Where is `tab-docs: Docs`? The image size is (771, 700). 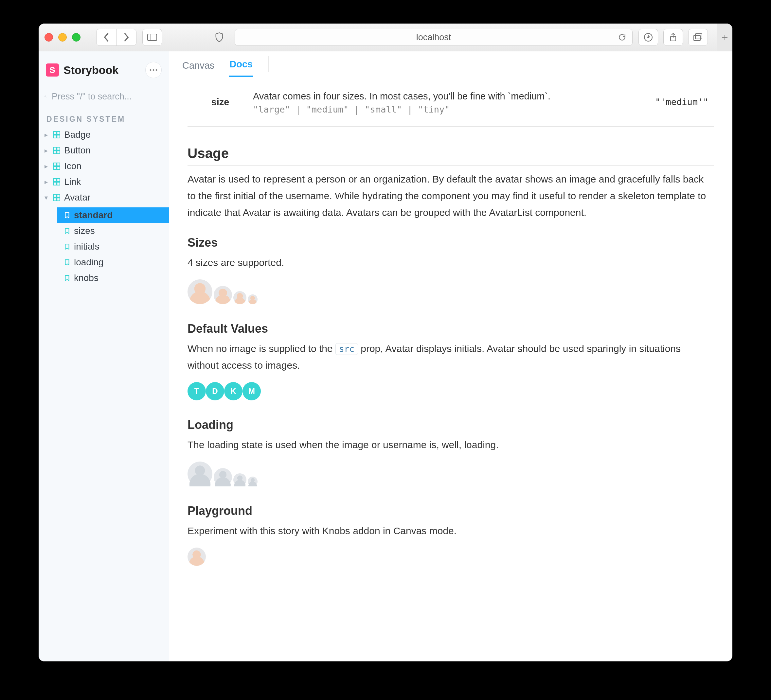
tab-docs: Docs is located at coordinates (241, 65).